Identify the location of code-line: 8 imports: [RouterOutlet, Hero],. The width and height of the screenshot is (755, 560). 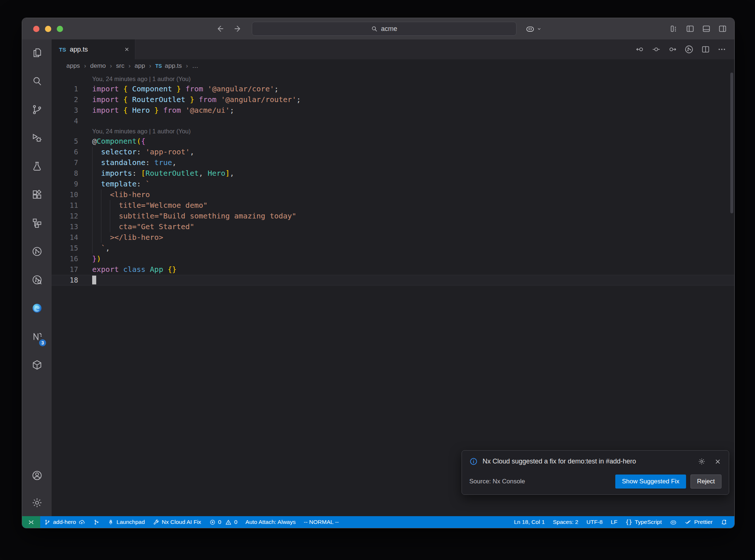
(393, 173).